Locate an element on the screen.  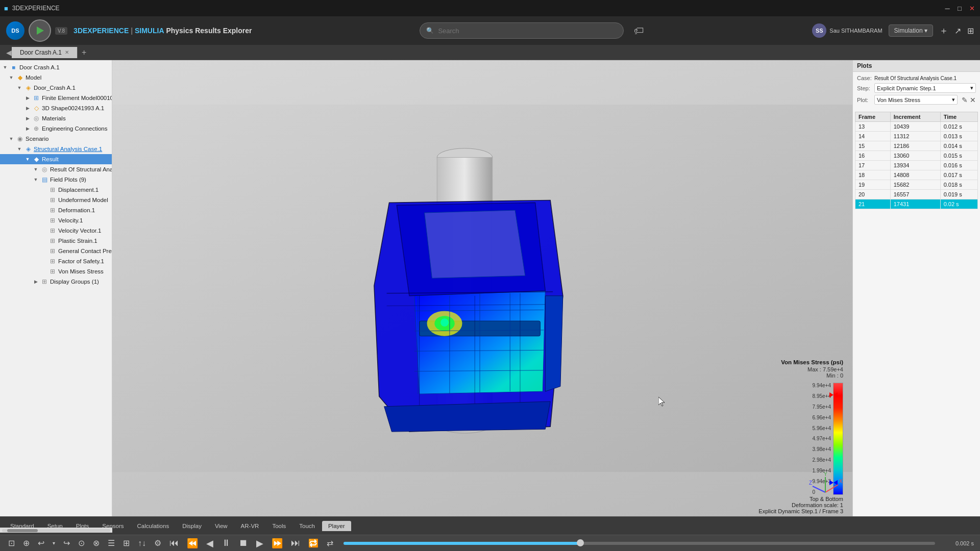
progress-thumb is located at coordinates (580, 543).